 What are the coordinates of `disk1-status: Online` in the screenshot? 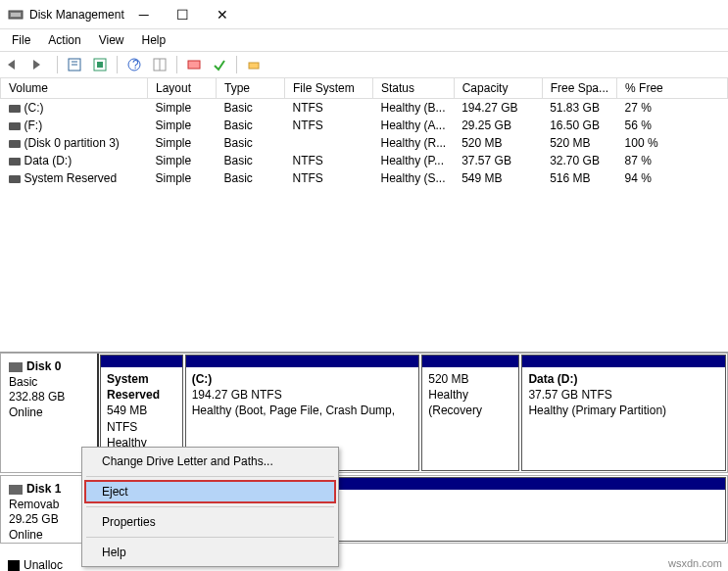 It's located at (41, 536).